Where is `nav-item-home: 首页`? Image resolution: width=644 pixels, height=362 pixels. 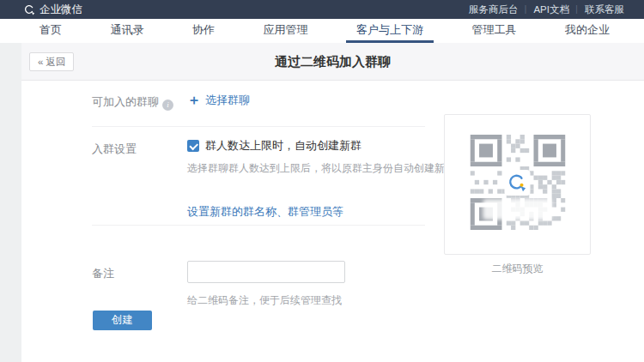 nav-item-home: 首页 is located at coordinates (51, 31).